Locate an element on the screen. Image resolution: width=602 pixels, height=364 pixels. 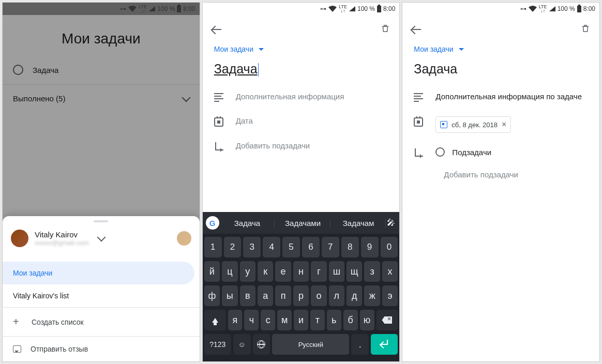
key: м is located at coordinates (284, 320).